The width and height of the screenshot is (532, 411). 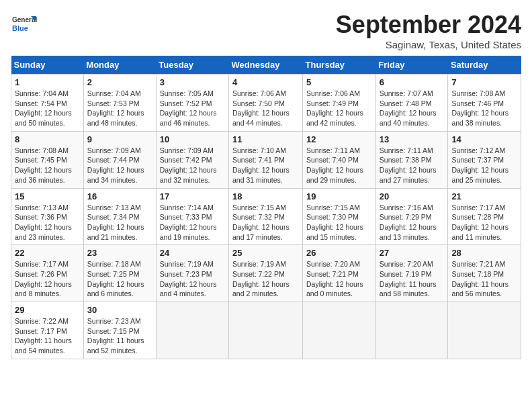 What do you see at coordinates (266, 65) in the screenshot?
I see `calendar-header-row: SundayMondayTuesdayWednesdayThursdayFrid…` at bounding box center [266, 65].